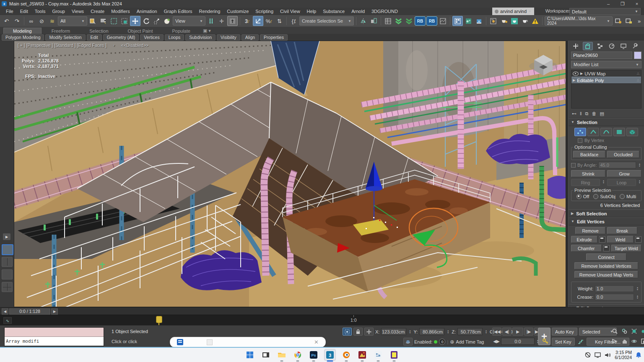 The width and height of the screenshot is (644, 362). Describe the element at coordinates (369, 332) in the screenshot. I see `transform-type-in-icon` at that location.